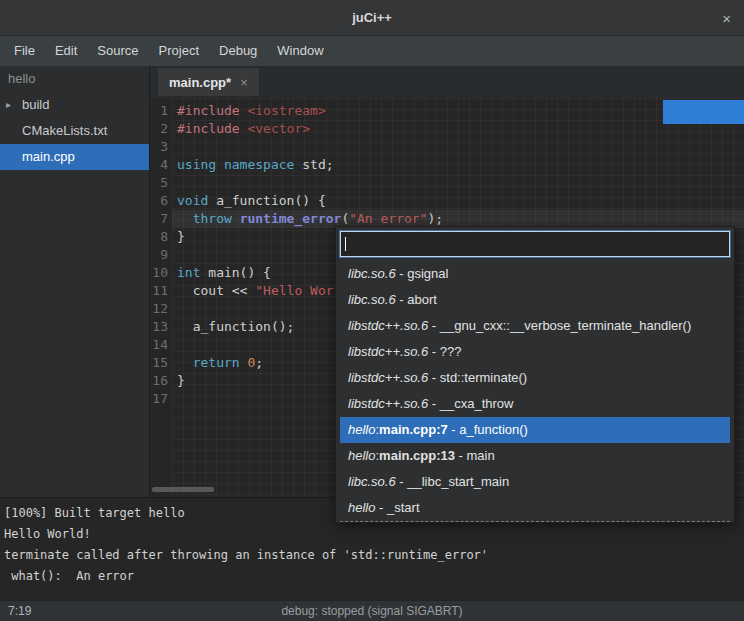  I want to click on titlebar: juCi++ ×, so click(372, 18).